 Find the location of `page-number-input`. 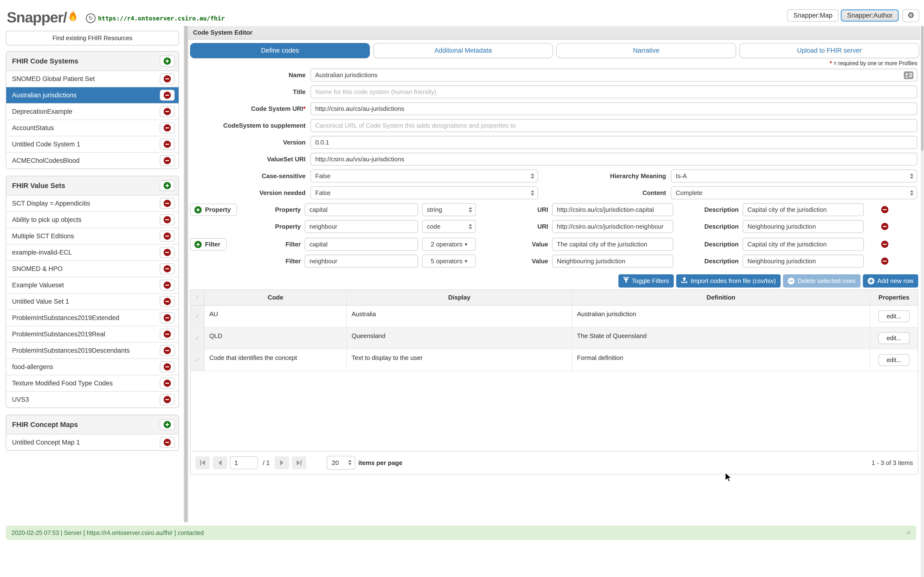

page-number-input is located at coordinates (244, 463).